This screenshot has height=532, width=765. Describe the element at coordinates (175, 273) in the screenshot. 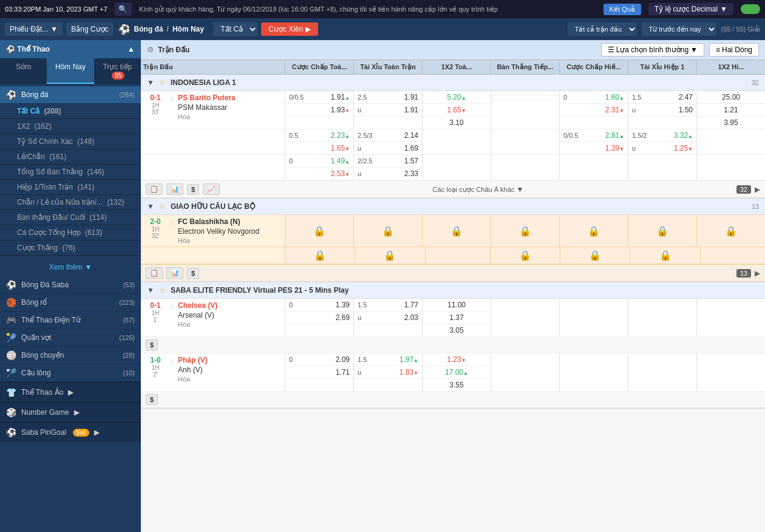

I see `locked-action-btn-2: 📊` at that location.